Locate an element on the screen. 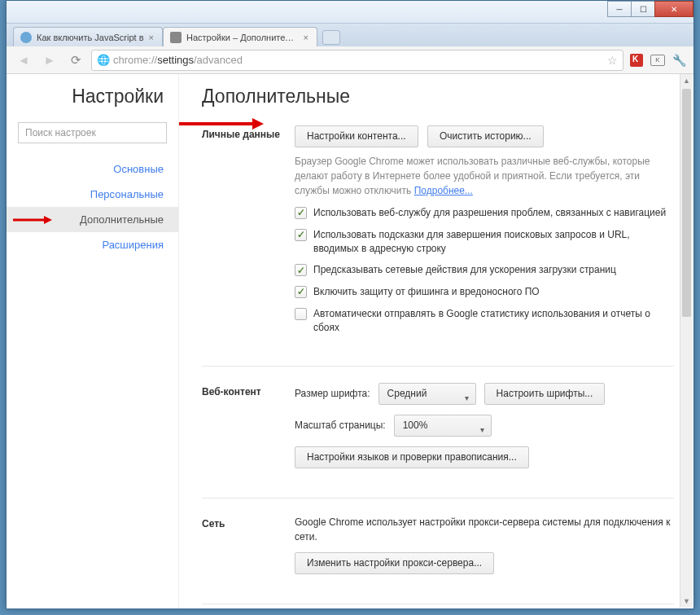 Image resolution: width=700 pixels, height=615 pixels. sidebar-item-basic: Основные is located at coordinates (93, 169).